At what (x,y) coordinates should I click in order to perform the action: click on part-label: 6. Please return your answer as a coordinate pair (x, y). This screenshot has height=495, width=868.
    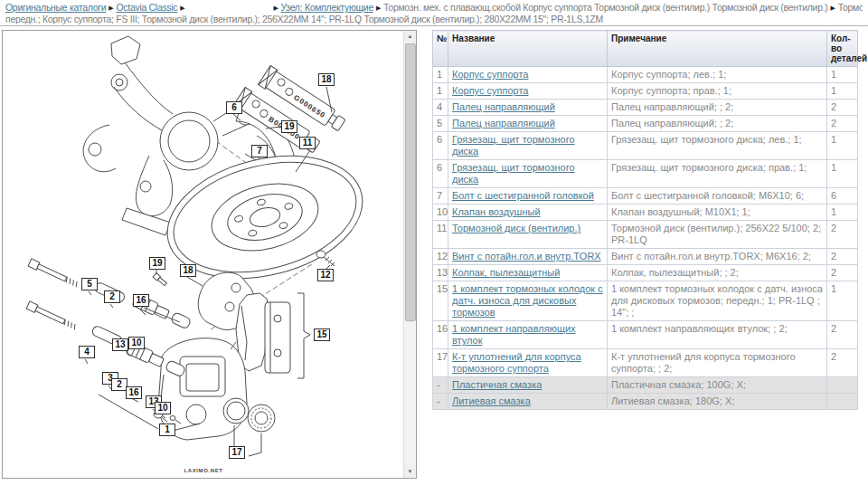
    Looking at the image, I should click on (234, 108).